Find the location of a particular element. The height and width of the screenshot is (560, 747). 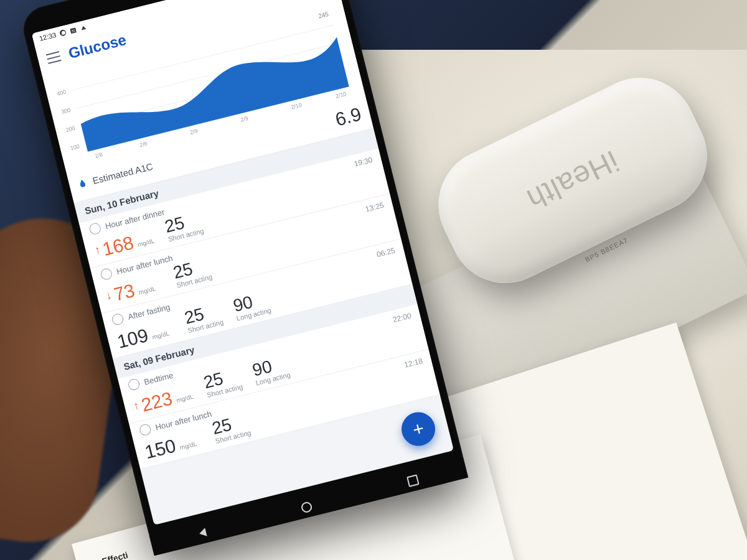

glucose-value: 168 is located at coordinates (118, 246).